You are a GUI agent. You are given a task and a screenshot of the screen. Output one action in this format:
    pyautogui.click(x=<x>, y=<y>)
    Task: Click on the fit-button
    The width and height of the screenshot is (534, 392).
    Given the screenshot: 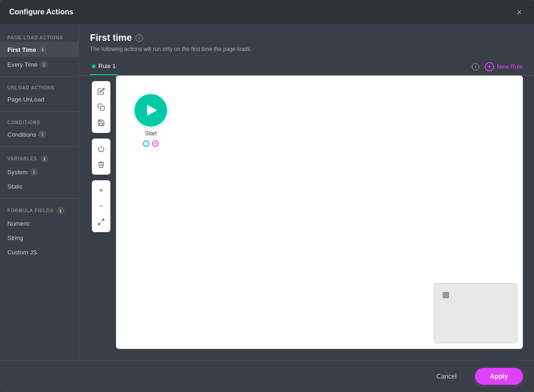 What is the action you would take?
    pyautogui.click(x=101, y=222)
    